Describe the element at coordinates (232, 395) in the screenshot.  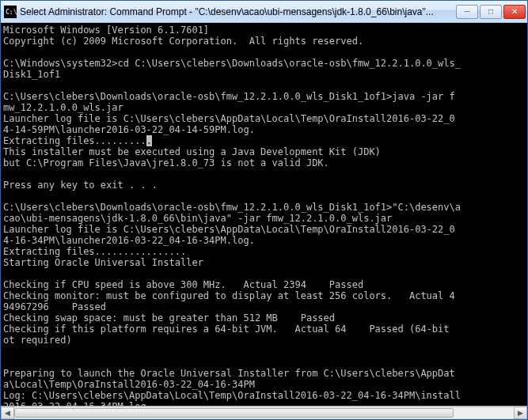
I see `output-line: Log: C:\Users\clebers\AppData\Local\Temp…` at that location.